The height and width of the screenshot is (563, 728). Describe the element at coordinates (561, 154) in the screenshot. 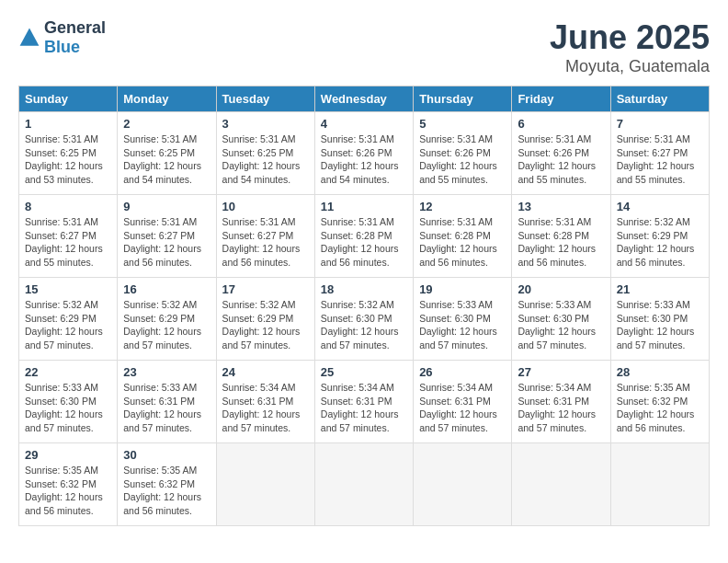

I see `calendar-day-6: 6Sunrise: 5:31 AMSunset: 6:26 PMDaylight…` at that location.